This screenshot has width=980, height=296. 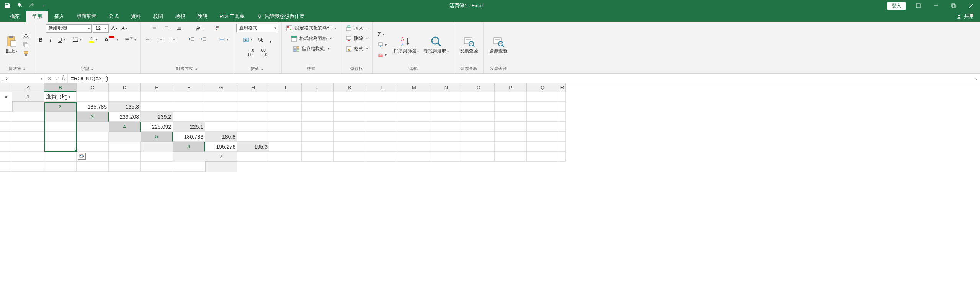 What do you see at coordinates (189, 137) in the screenshot?
I see `cell: 180.783` at bounding box center [189, 137].